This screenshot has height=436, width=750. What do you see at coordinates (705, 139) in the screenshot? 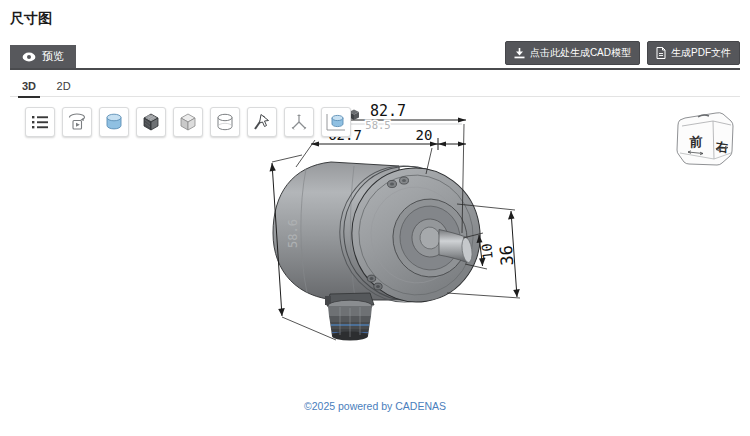
I see `view-cube: 前 右` at bounding box center [705, 139].